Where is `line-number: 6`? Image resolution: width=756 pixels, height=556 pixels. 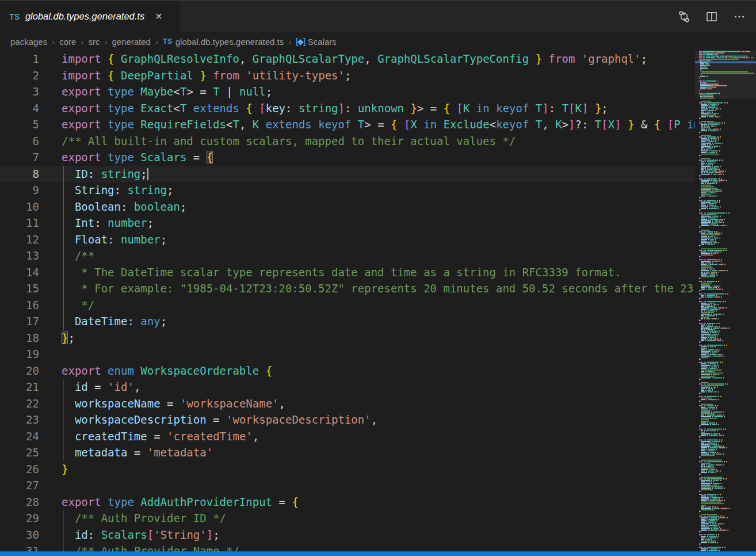 line-number: 6 is located at coordinates (20, 142).